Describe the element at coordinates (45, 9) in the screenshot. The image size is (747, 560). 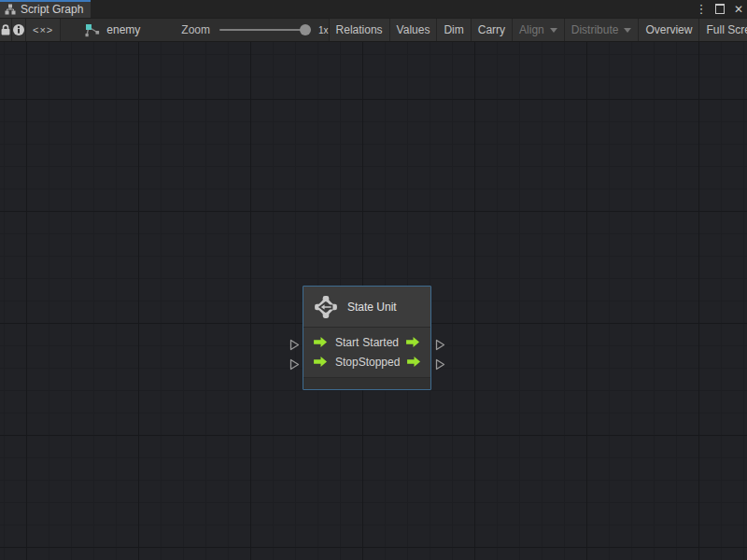
I see `tab-script-graph: Script Graph` at that location.